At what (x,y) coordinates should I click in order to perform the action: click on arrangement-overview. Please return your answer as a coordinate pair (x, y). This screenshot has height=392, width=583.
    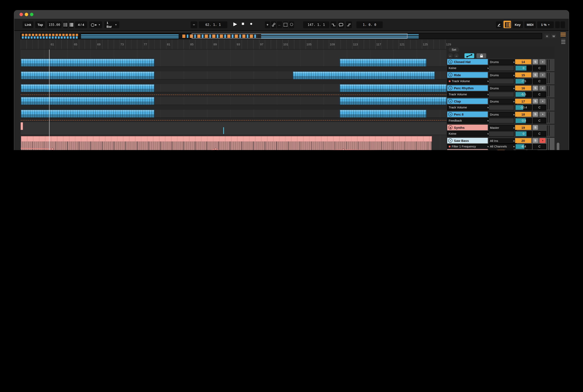
    Looking at the image, I should click on (281, 36).